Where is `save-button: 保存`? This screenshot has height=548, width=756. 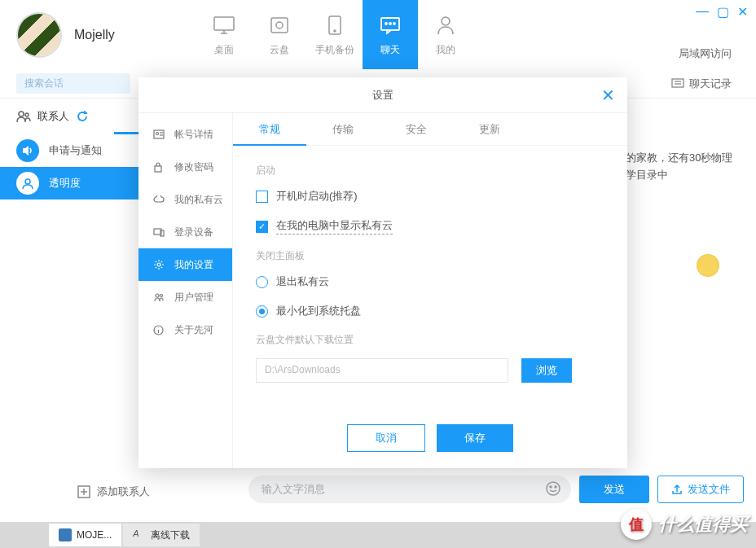 save-button: 保存 is located at coordinates (475, 438).